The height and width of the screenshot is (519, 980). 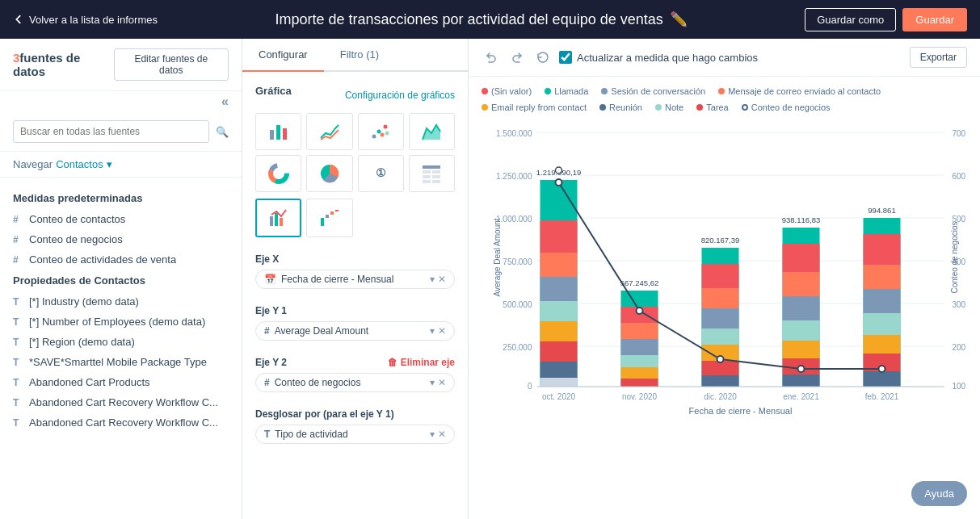 I want to click on chart-type-bar, so click(x=278, y=132).